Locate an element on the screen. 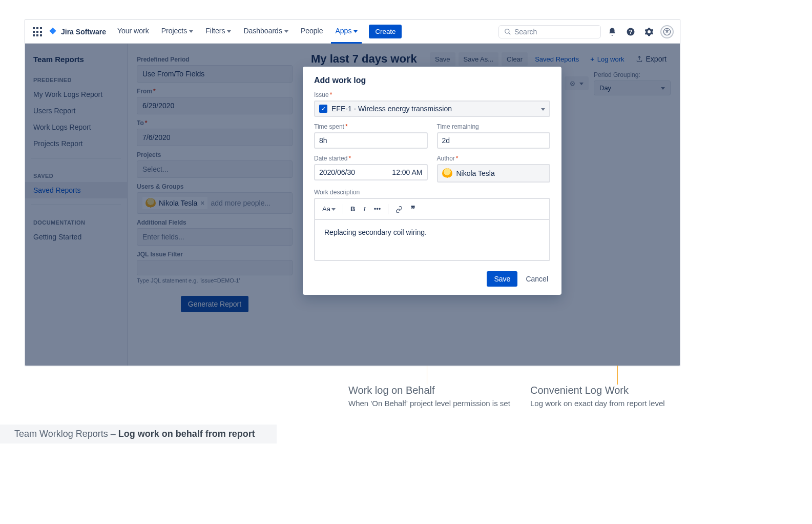  time-spent-input: 8h is located at coordinates (371, 140).